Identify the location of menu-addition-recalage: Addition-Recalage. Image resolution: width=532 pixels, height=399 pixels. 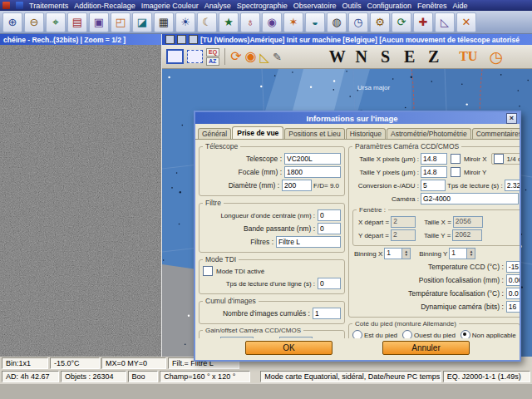
(105, 6).